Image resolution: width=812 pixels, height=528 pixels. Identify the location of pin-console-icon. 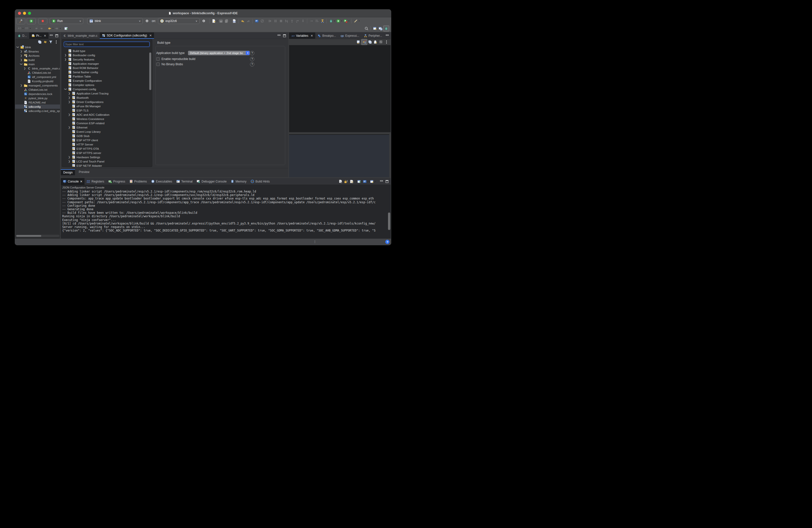
(359, 181).